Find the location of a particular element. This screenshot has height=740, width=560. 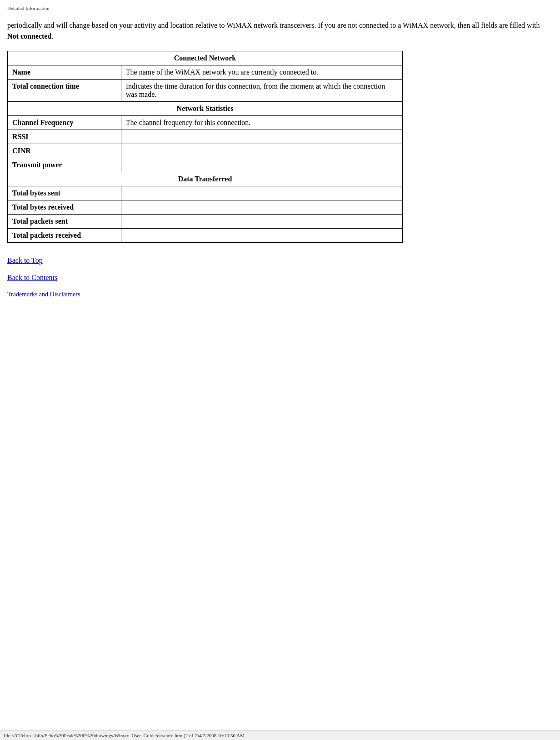

row-value-packets-received is located at coordinates (262, 235).